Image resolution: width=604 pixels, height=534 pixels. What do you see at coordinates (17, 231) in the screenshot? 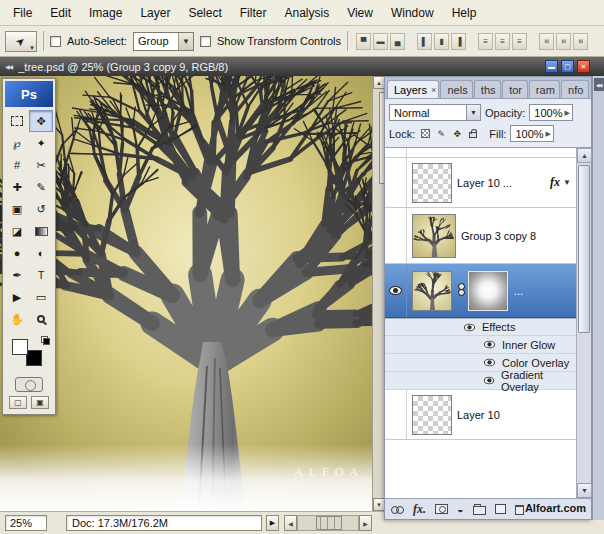
I see `eraser-tool: ◪` at bounding box center [17, 231].